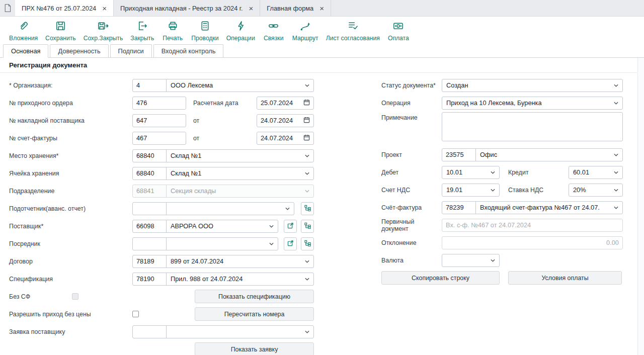 This screenshot has width=644, height=355. I want to click on operation-select: Приход на 10 Лексема, Буренка, so click(532, 103).